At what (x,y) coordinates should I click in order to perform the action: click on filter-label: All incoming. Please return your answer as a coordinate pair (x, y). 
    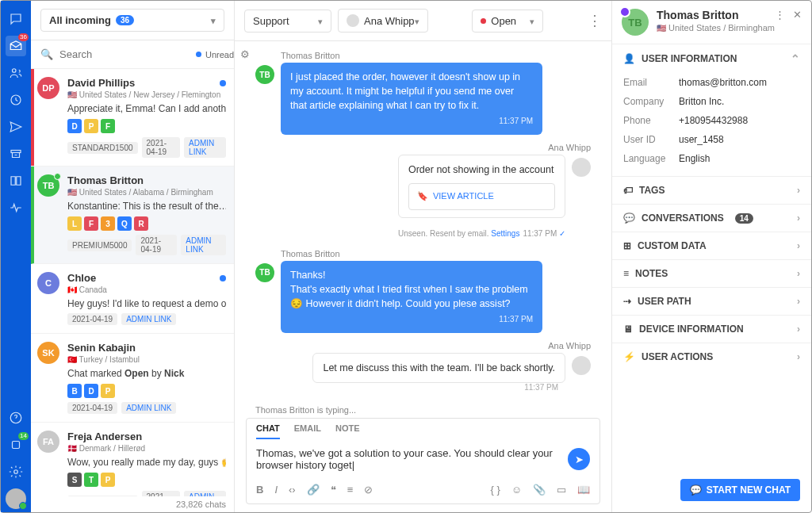
    Looking at the image, I should click on (80, 21).